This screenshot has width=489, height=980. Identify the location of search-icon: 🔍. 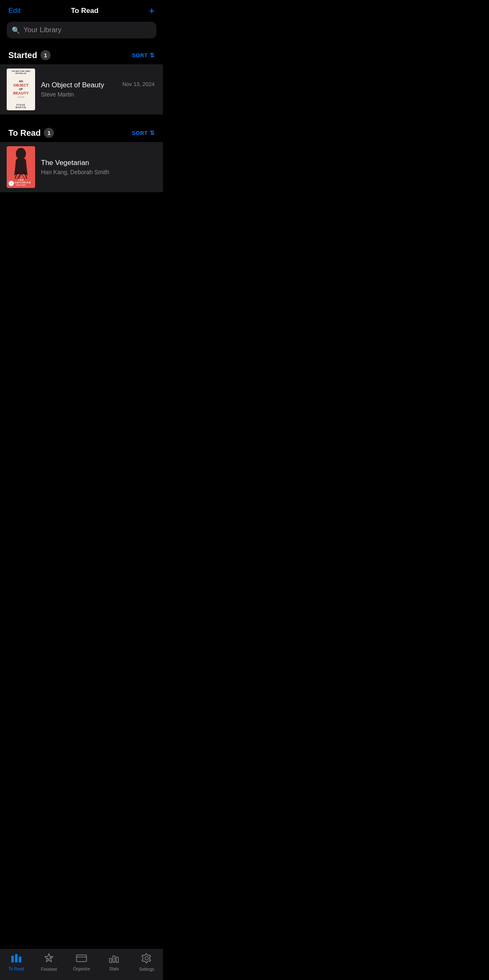
(16, 30).